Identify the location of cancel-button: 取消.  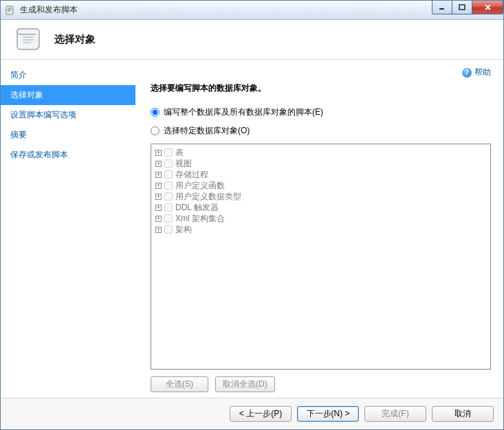
(463, 414).